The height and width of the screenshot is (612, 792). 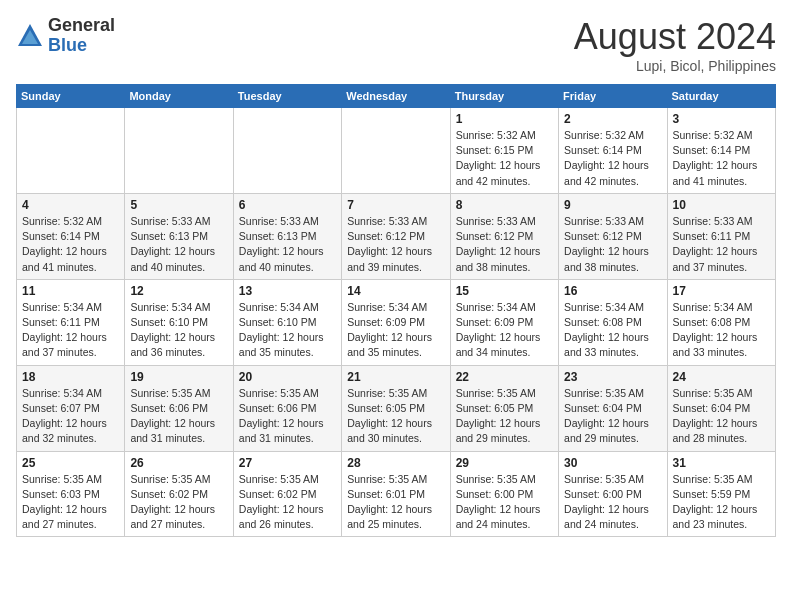 What do you see at coordinates (288, 377) in the screenshot?
I see `day-number: 20` at bounding box center [288, 377].